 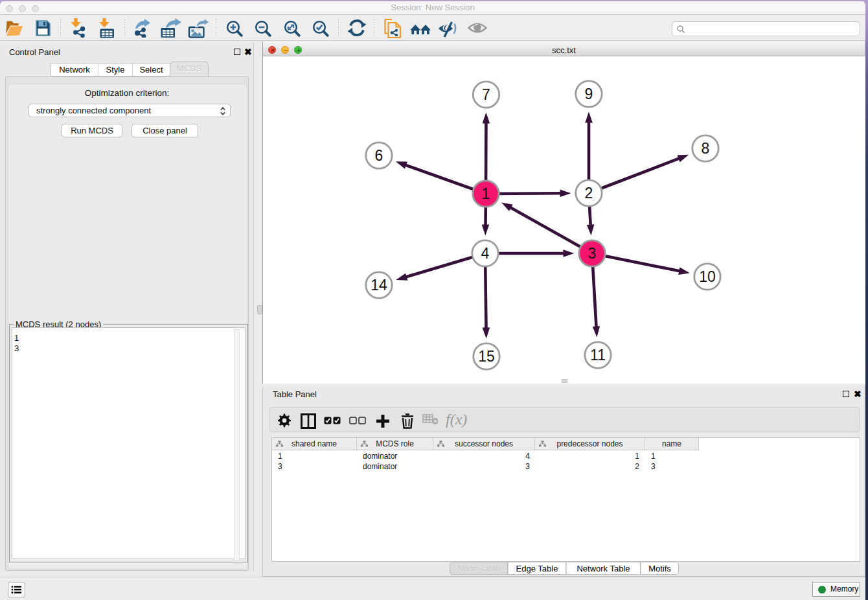 What do you see at coordinates (486, 95) in the screenshot?
I see `svg-text: 7` at bounding box center [486, 95].